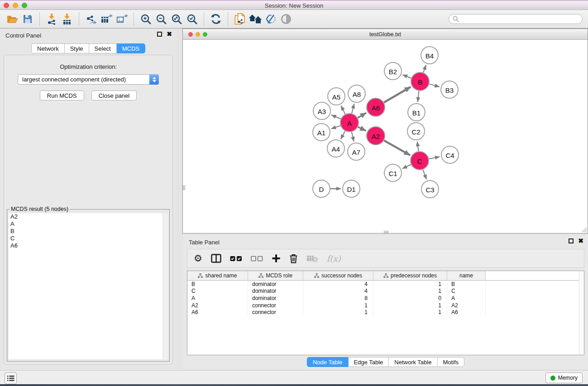 This screenshot has height=386, width=588. I want to click on node-A6: A6, so click(376, 107).